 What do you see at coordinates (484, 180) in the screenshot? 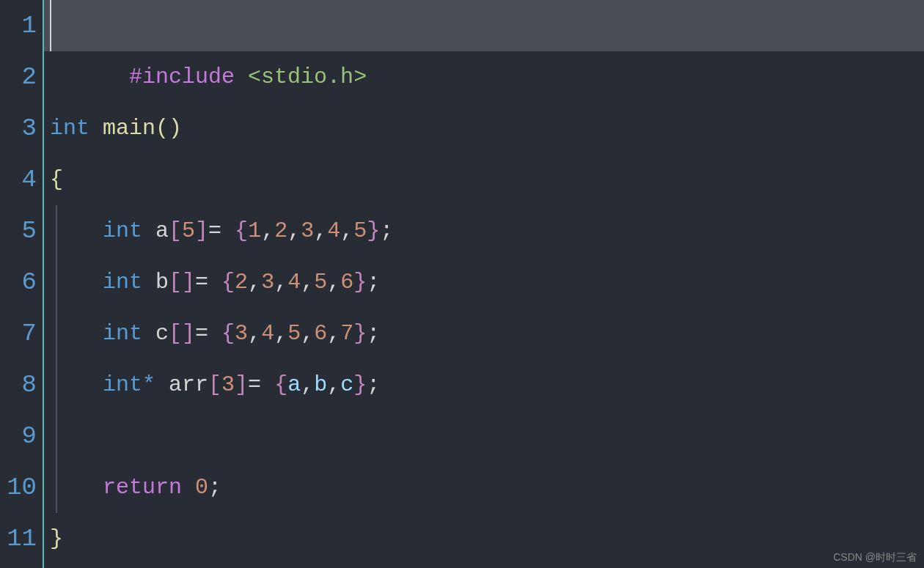
I see `code-line-4: {` at bounding box center [484, 180].